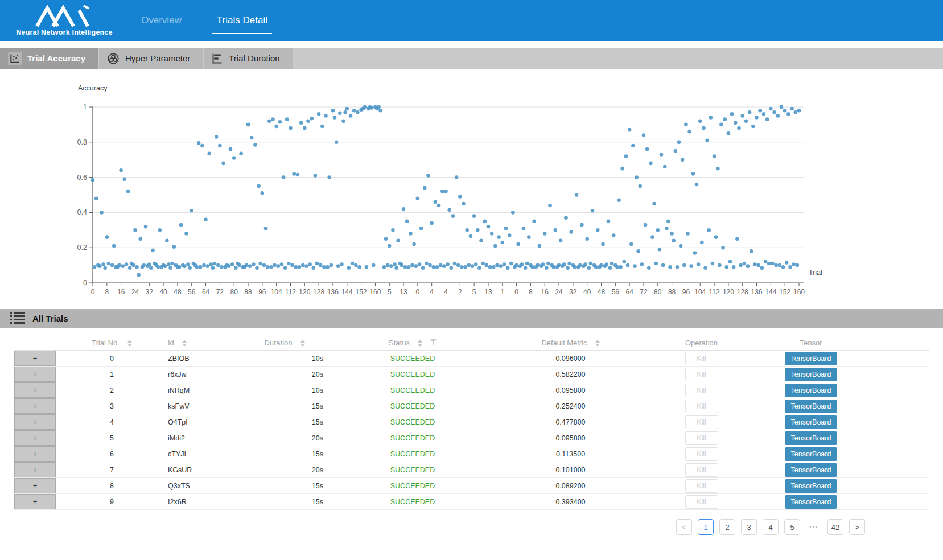  What do you see at coordinates (49, 58) in the screenshot?
I see `tab-trial-accuracy: Trial Accuracy` at bounding box center [49, 58].